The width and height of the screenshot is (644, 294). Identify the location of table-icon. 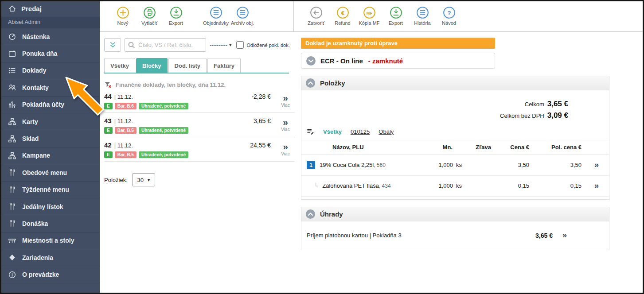
(12, 241).